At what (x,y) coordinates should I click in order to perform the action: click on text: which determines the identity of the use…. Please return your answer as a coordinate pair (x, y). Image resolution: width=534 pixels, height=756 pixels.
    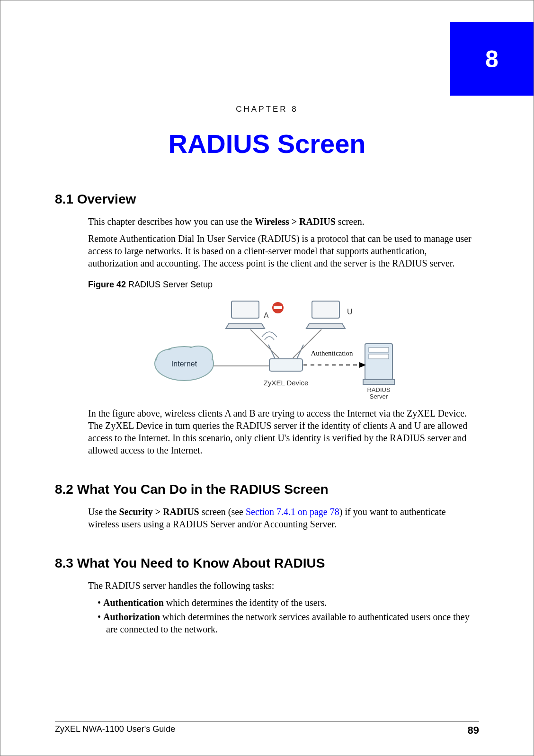
    Looking at the image, I should click on (245, 603).